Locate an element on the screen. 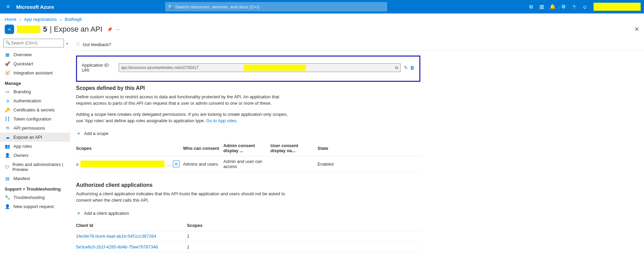 Image resolution: width=644 pixels, height=272 pixels. support-icon: 👤 is located at coordinates (7, 207).